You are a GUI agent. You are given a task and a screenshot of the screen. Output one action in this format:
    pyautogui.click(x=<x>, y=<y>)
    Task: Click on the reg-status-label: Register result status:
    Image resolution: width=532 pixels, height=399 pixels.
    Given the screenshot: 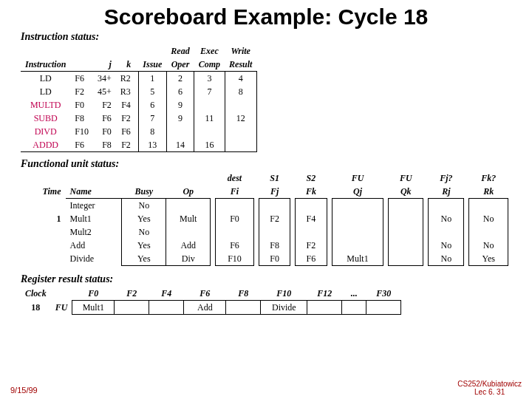 What is the action you would take?
    pyautogui.click(x=276, y=279)
    